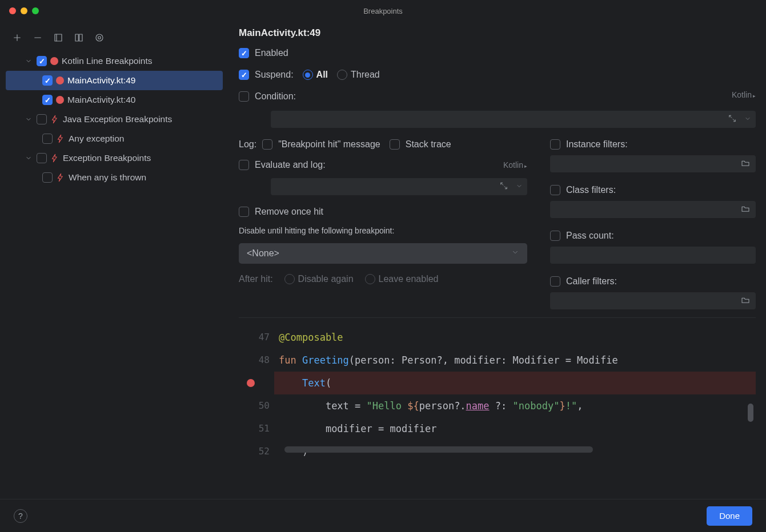  I want to click on disable-until-select: <None>, so click(383, 253).